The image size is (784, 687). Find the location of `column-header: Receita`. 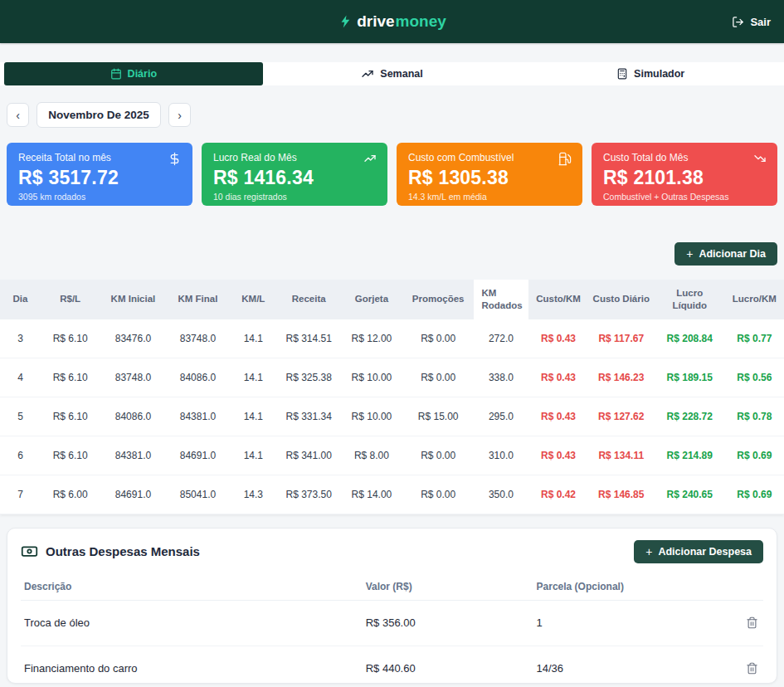

column-header: Receita is located at coordinates (309, 300).